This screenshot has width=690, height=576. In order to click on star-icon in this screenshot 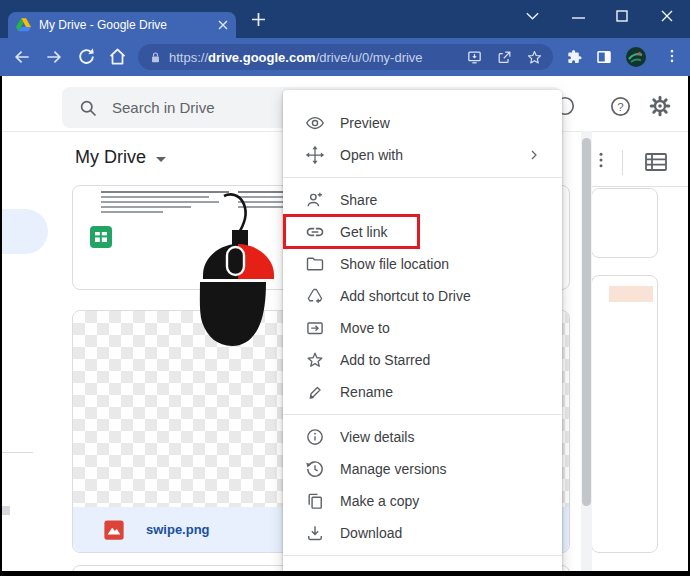, I will do `click(315, 360)`.